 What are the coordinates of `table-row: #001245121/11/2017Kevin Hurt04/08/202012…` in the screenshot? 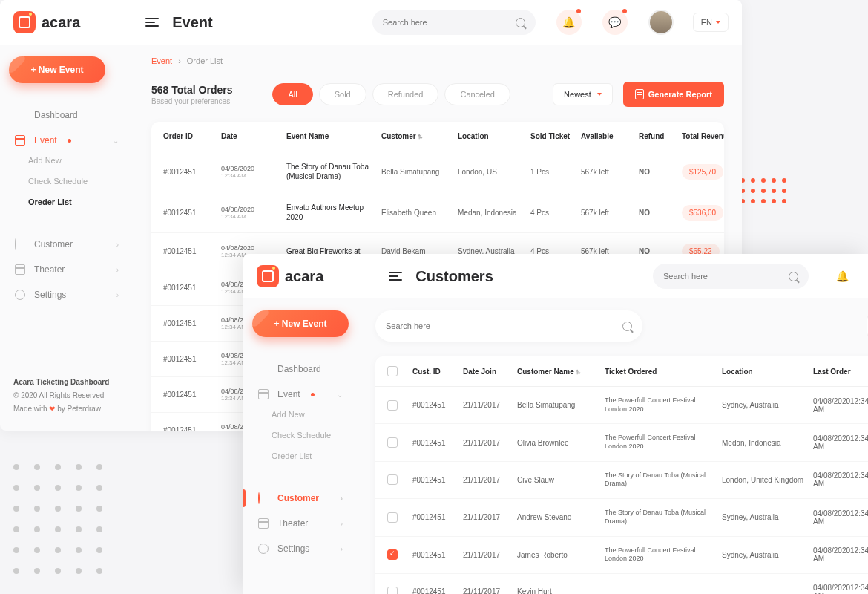 It's located at (622, 584).